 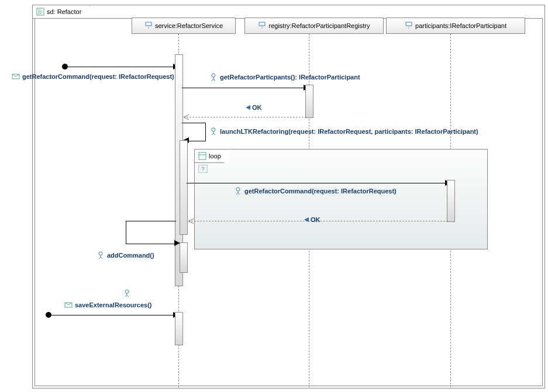 What do you see at coordinates (131, 255) in the screenshot?
I see `msg-text: addCommand()` at bounding box center [131, 255].